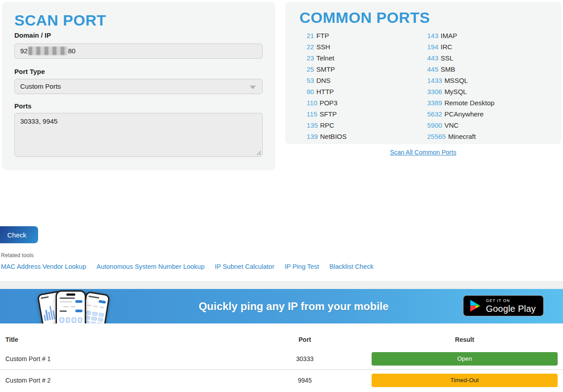 The image size is (563, 392). What do you see at coordinates (12, 340) in the screenshot?
I see `header-title: Title` at bounding box center [12, 340].